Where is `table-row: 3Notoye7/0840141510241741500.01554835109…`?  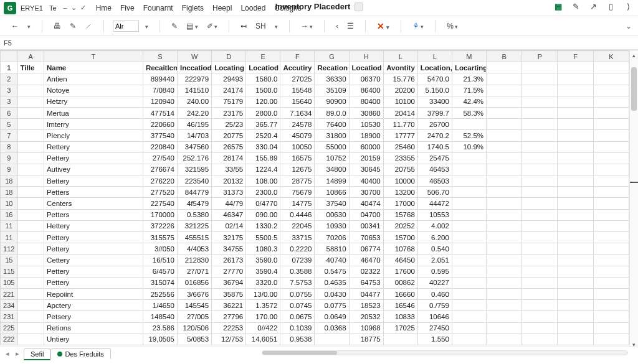
table-row: 3Notoye7/0840141510241741500.01554835109… is located at coordinates (315, 90).